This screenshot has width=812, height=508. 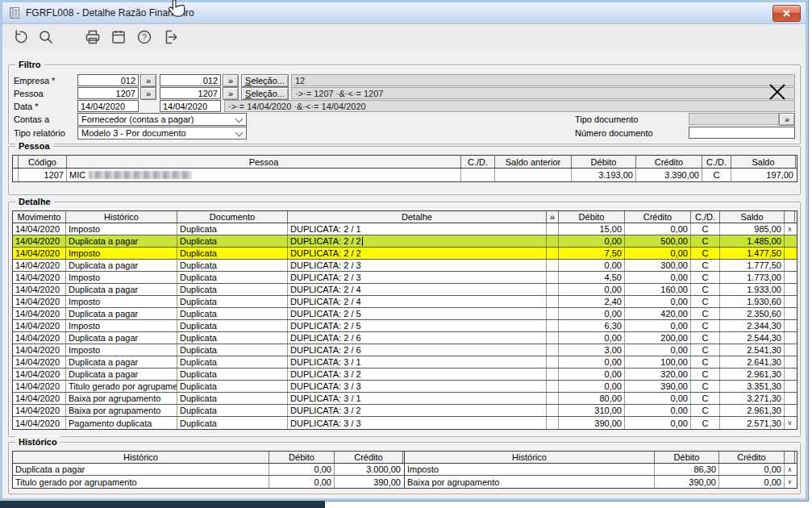 What do you see at coordinates (369, 469) in the screenshot?
I see `cell-credito: 3.000,00` at bounding box center [369, 469].